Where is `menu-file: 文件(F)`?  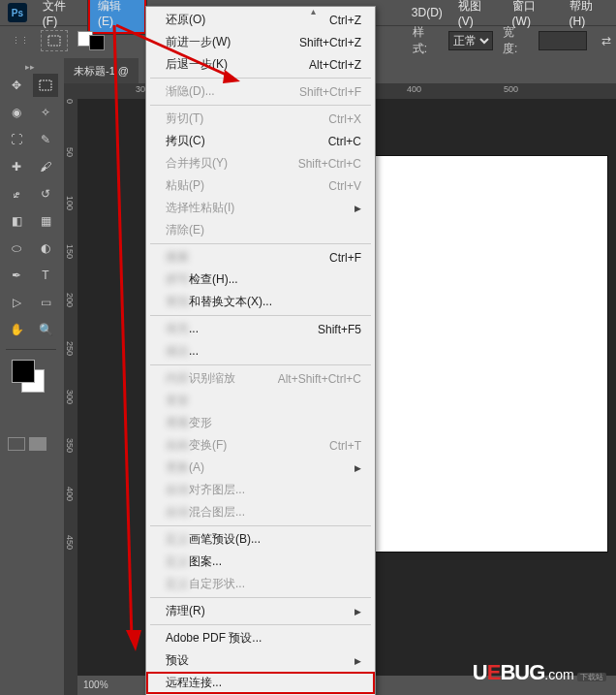
menu-file: 文件(F) is located at coordinates (62, 16).